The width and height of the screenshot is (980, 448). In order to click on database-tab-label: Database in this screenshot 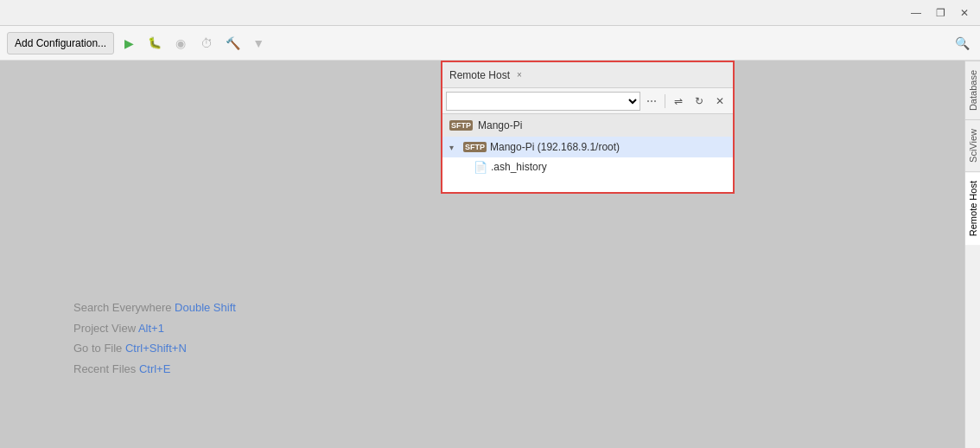, I will do `click(973, 90)`.